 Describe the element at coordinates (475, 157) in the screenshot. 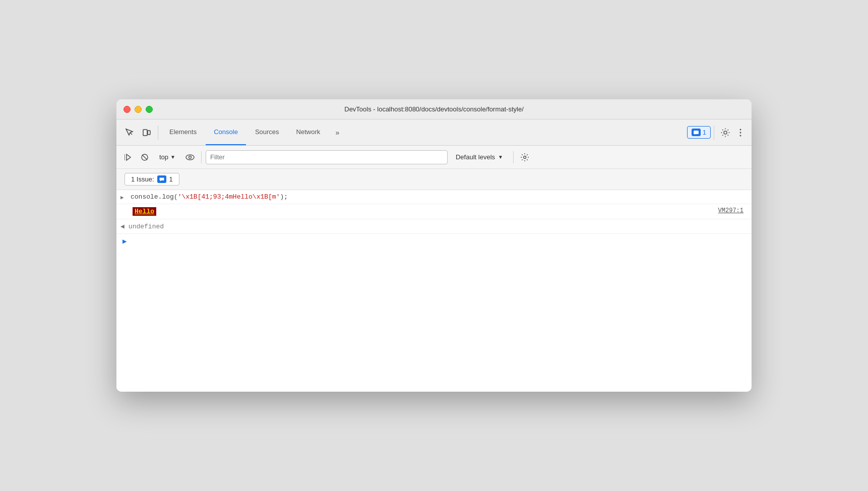

I see `log-level-label: Default levels` at that location.